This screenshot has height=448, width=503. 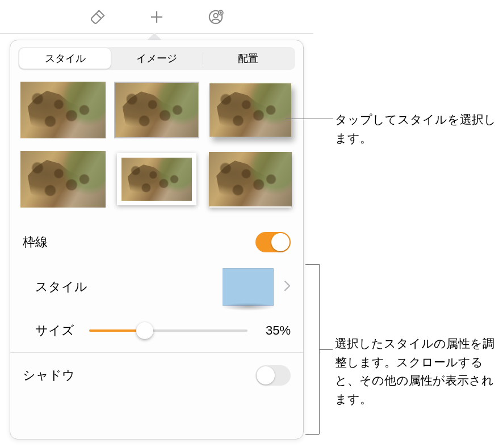 What do you see at coordinates (417, 371) in the screenshot?
I see `callout-adjust-attributes: 選択したスタイルの属性を調整します。スクロールすると、その他の属性が表示されます…` at bounding box center [417, 371].